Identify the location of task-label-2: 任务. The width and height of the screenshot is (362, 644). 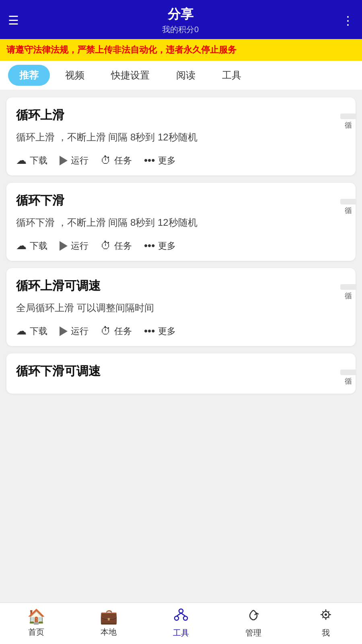
(123, 246).